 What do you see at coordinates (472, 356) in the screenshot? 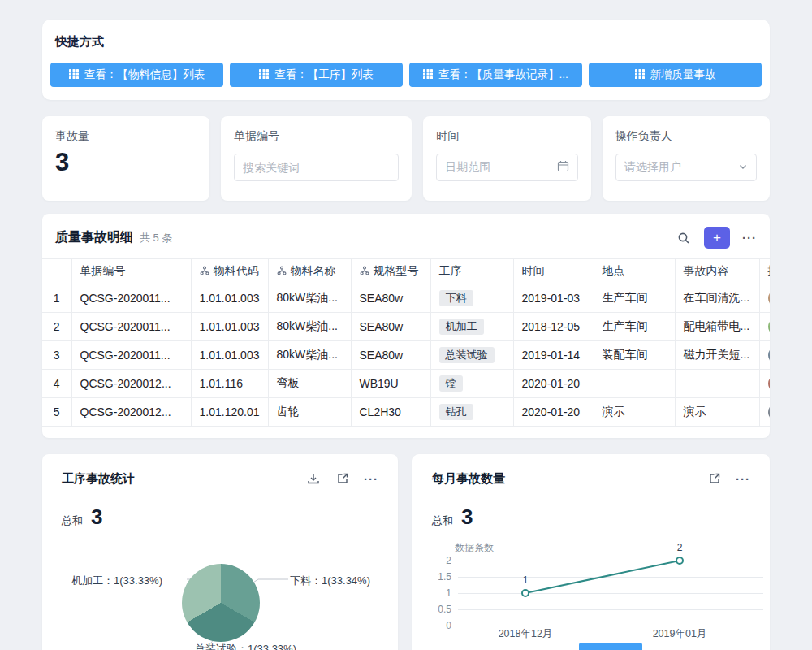
I see `cell-process: 总装试验` at bounding box center [472, 356].